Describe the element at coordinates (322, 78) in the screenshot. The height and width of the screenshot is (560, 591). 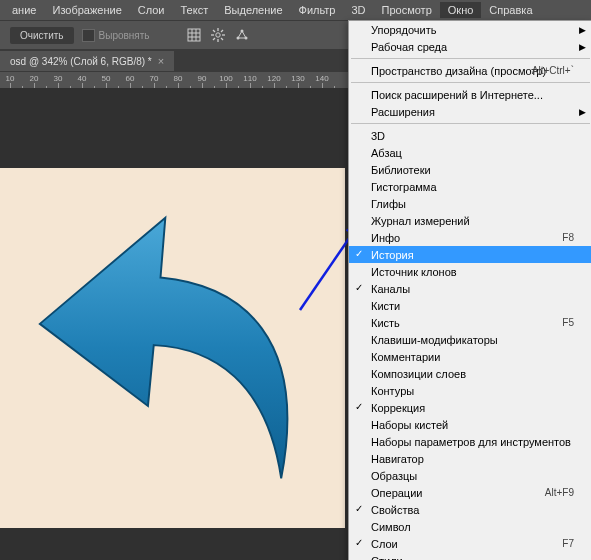
I see `ruler-tick-label: 140` at that location.